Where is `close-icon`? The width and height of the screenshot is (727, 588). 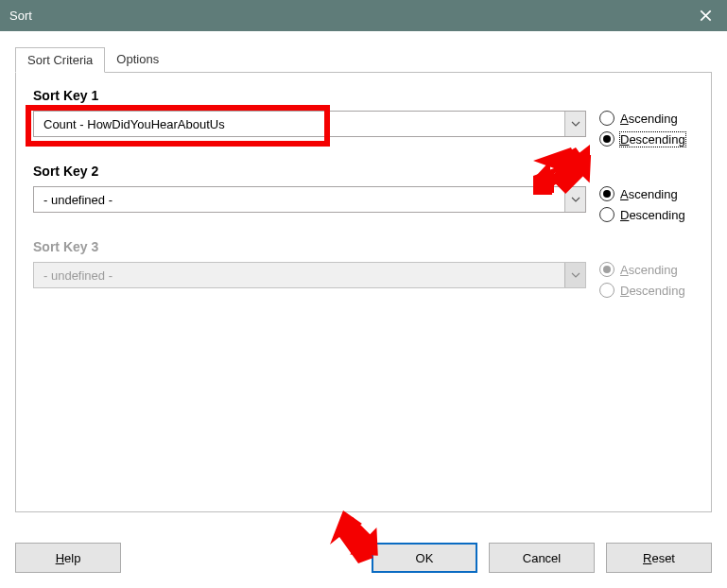 close-icon is located at coordinates (705, 15).